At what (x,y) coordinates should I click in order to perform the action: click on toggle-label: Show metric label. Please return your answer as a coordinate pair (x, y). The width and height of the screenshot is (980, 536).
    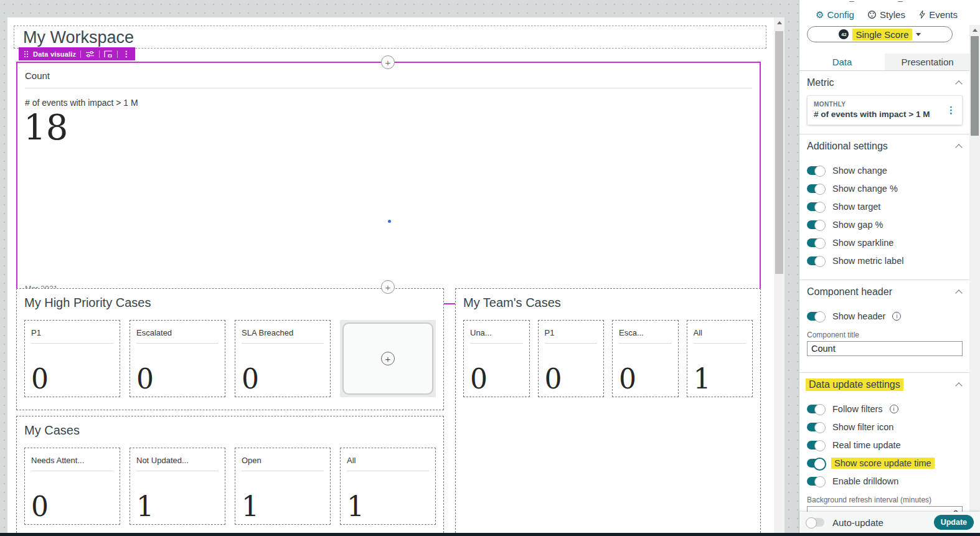
    Looking at the image, I should click on (868, 261).